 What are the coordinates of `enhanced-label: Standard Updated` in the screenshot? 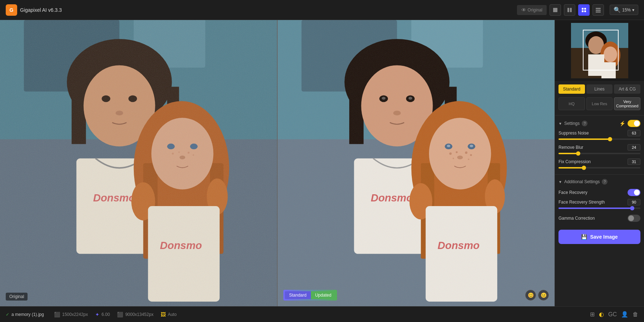 It's located at (310, 295).